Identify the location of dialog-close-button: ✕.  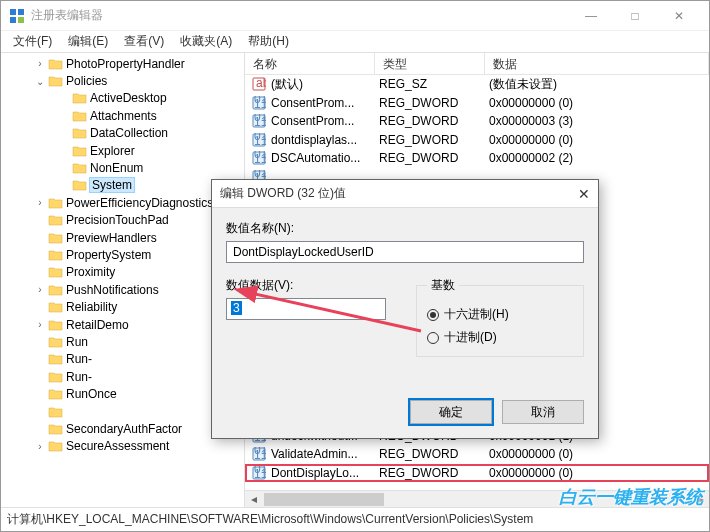
(575, 194).